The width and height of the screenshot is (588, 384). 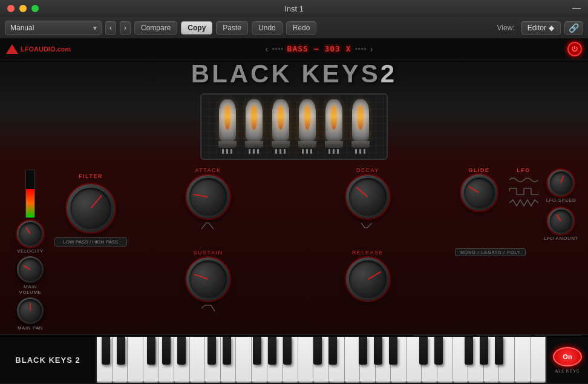 I want to click on release-knob, so click(x=368, y=279).